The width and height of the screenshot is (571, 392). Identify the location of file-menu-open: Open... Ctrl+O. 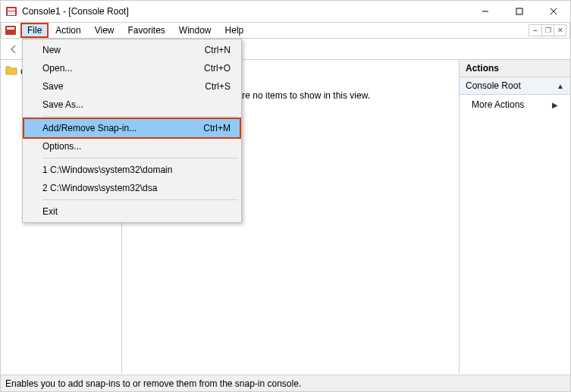
(132, 68).